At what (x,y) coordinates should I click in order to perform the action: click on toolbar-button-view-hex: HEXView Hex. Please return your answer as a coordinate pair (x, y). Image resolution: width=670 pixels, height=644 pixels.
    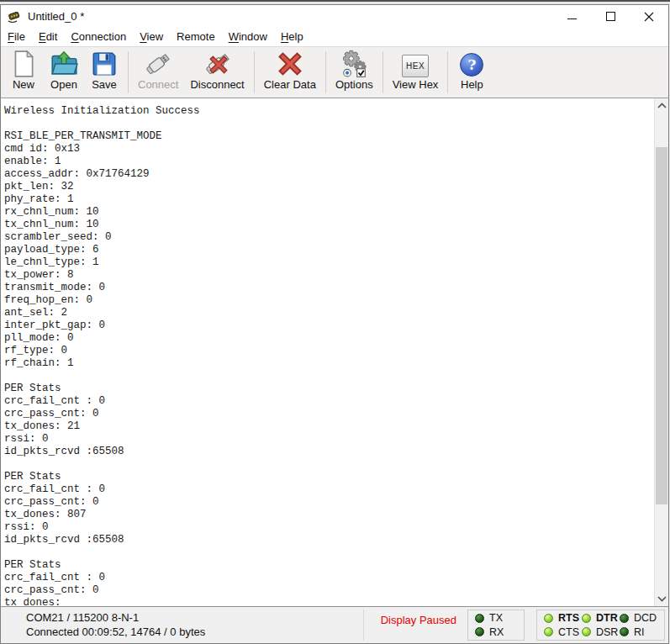
    Looking at the image, I should click on (415, 72).